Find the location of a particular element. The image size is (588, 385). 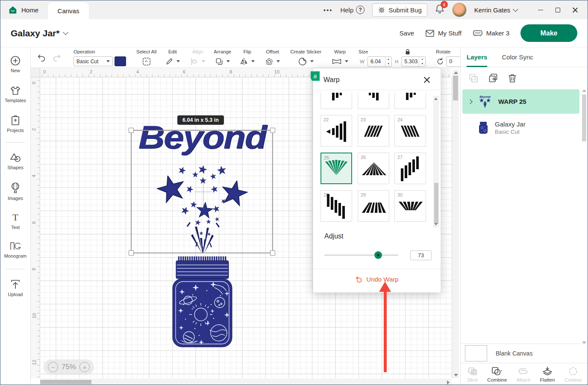

sidebar-item-monogram: Monogram is located at coordinates (15, 250).